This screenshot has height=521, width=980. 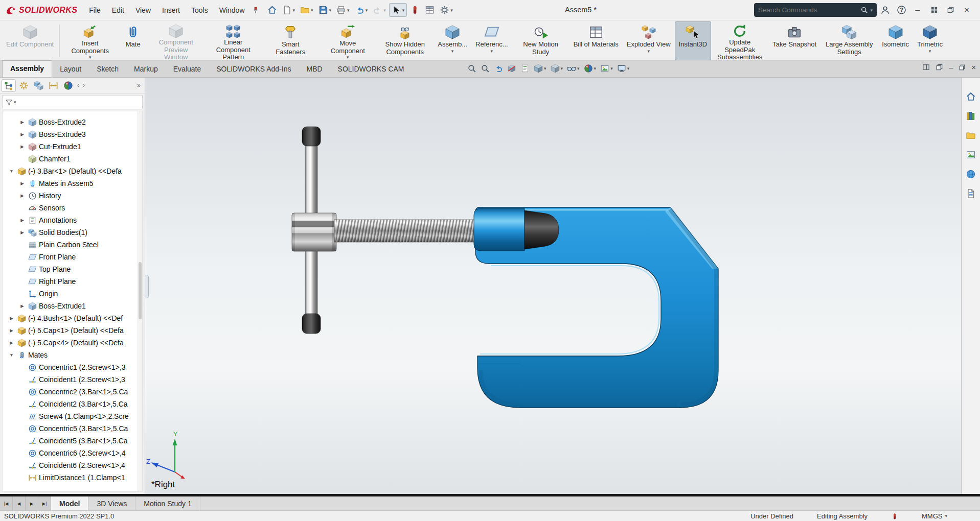 I want to click on ribbon-bill-of-materials-button: Bill of Materials, so click(x=596, y=41).